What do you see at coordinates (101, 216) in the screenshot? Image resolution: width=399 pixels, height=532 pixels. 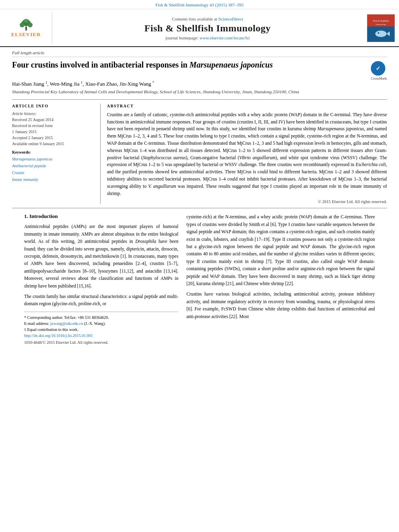 I see `intro-heading: 1. Introduction` at bounding box center [101, 216].